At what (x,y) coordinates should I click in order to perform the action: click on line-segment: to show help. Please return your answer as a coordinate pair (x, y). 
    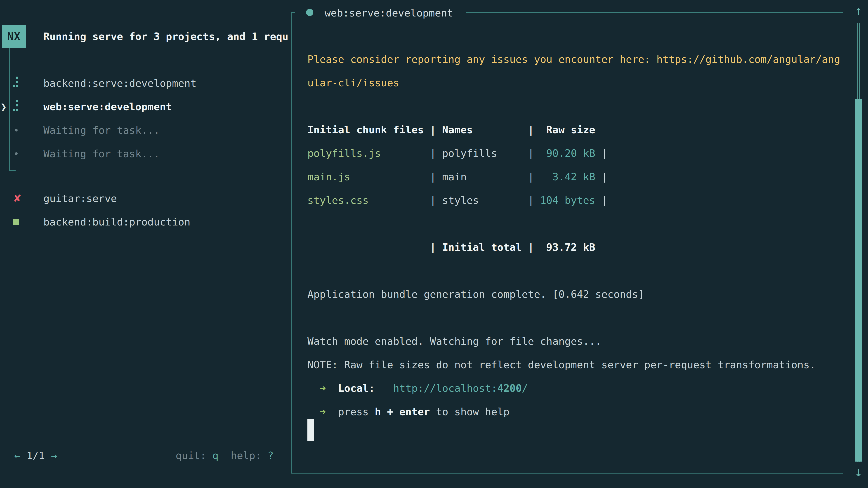
    Looking at the image, I should click on (470, 412).